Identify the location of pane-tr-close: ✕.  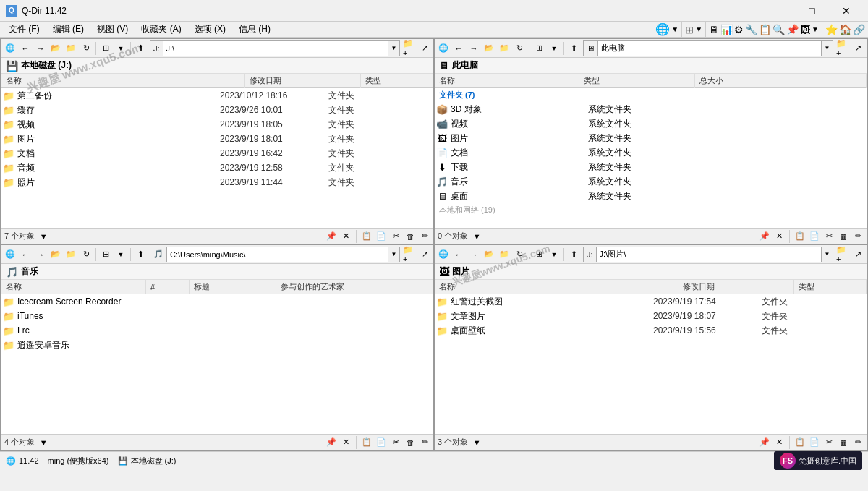
(779, 236).